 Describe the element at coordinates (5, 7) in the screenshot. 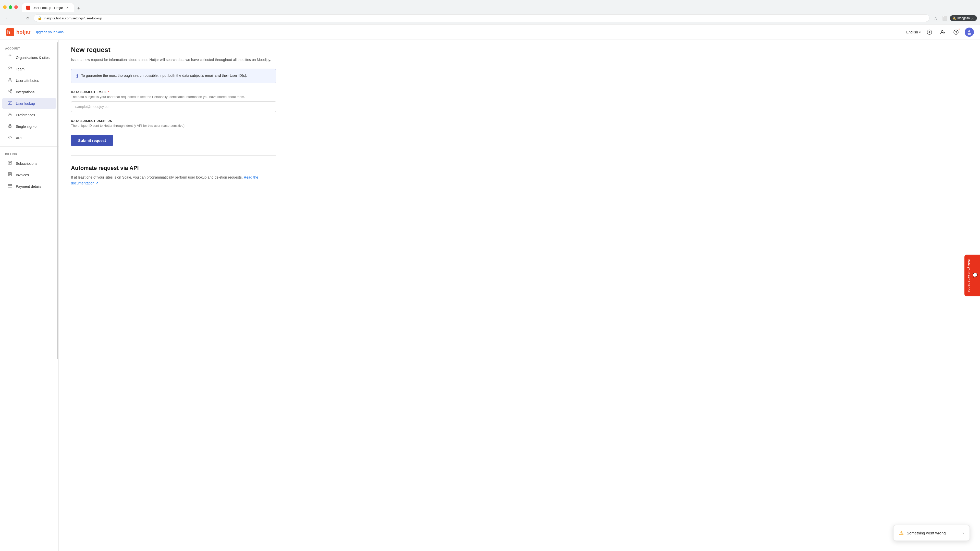

I see `minimize-button` at that location.